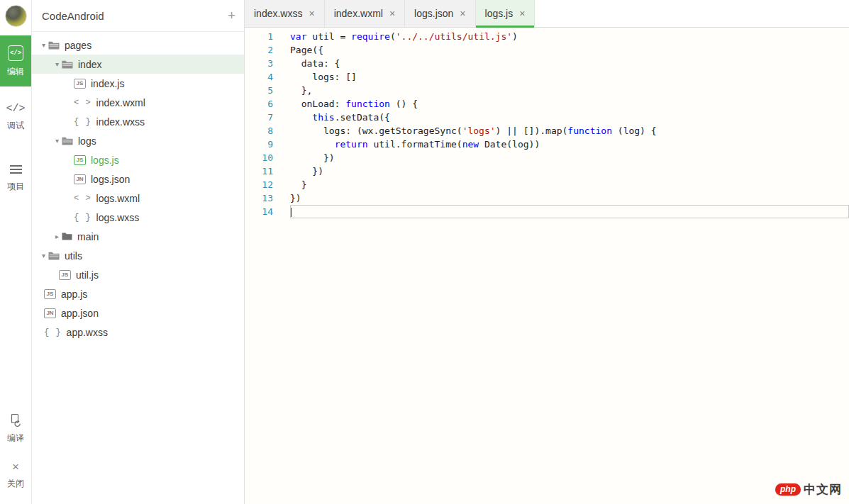 The width and height of the screenshot is (849, 504). What do you see at coordinates (138, 102) in the screenshot?
I see `tree-item-index.wxml: < >index.wxml` at bounding box center [138, 102].